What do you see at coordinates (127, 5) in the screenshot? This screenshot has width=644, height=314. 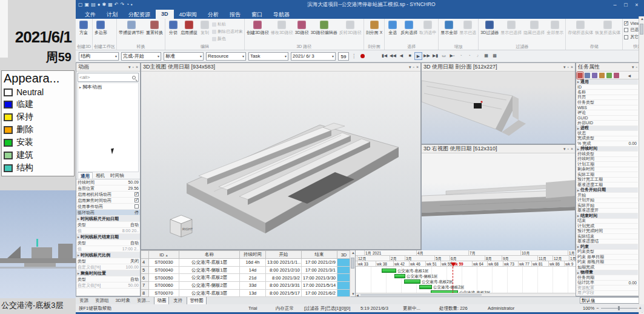 I see `qat-icon: ◔` at bounding box center [127, 5].